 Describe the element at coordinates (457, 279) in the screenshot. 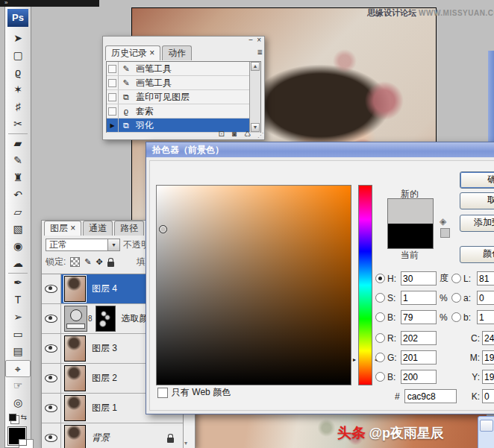

I see `radio-l` at that location.